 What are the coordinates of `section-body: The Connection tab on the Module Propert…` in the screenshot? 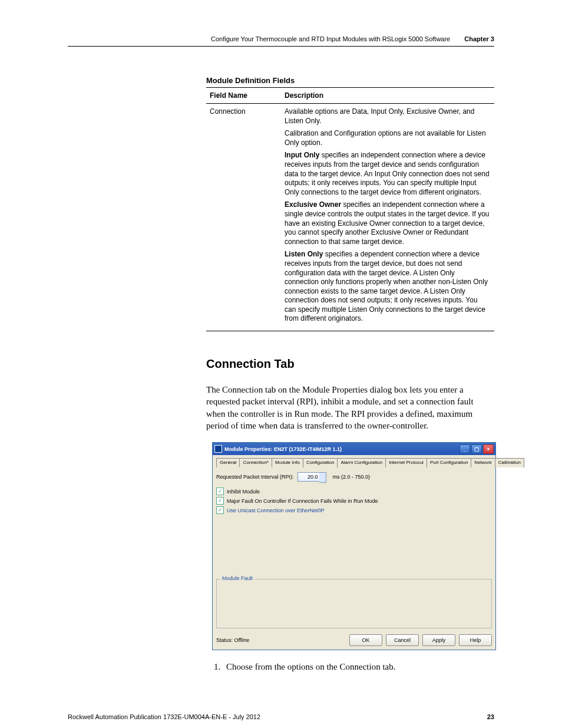 It's located at (350, 408).